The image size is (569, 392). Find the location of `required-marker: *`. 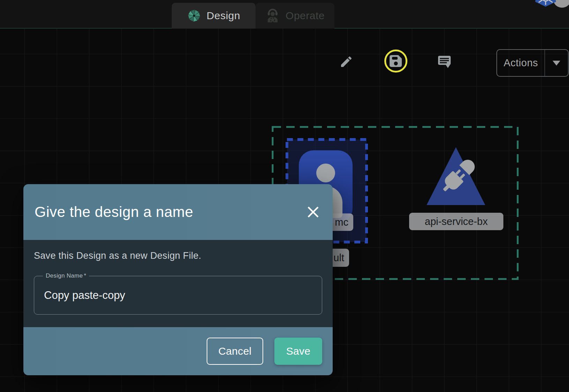

required-marker: * is located at coordinates (85, 276).